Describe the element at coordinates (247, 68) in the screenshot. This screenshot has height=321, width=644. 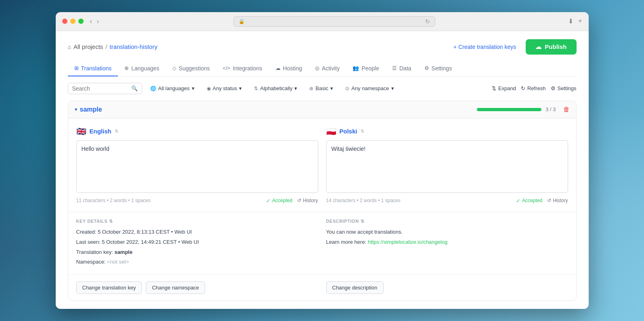
I see `integrations-tab-label: Integrations` at that location.